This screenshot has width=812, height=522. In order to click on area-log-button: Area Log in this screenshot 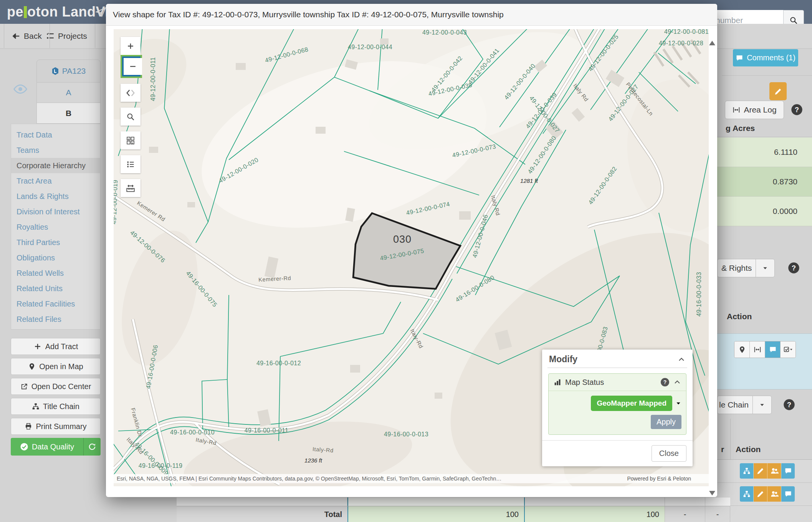, I will do `click(754, 110)`.